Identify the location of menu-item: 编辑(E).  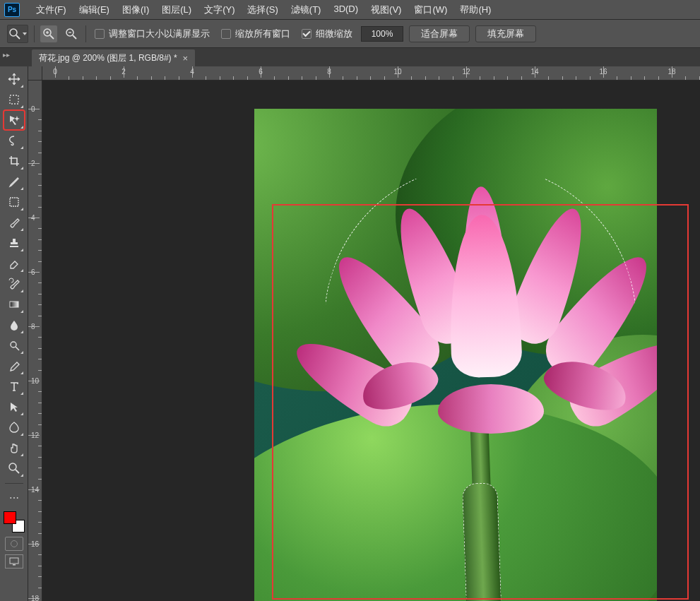
(95, 10).